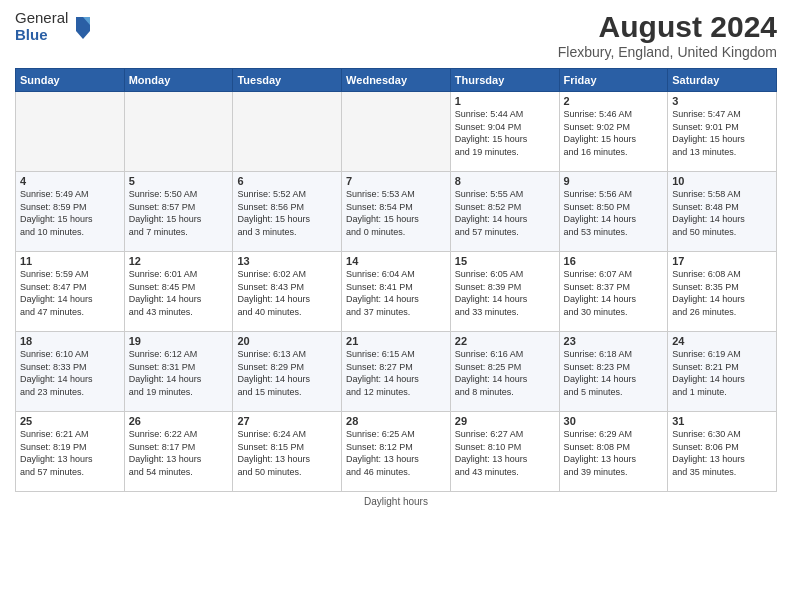 This screenshot has width=792, height=612. I want to click on day-cell-1-2: 6Sunrise: 5:52 AM Sunset: 8:56 PM Daylig…, so click(288, 212).